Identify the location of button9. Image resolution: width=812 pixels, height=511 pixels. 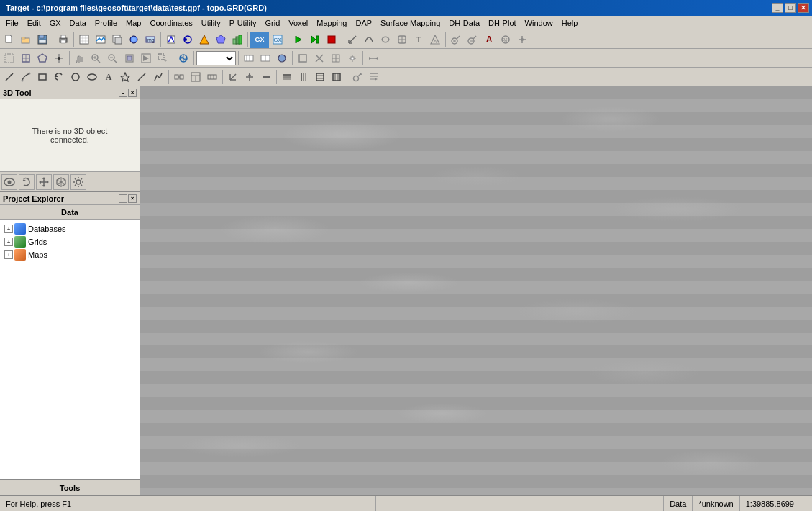
(221, 40).